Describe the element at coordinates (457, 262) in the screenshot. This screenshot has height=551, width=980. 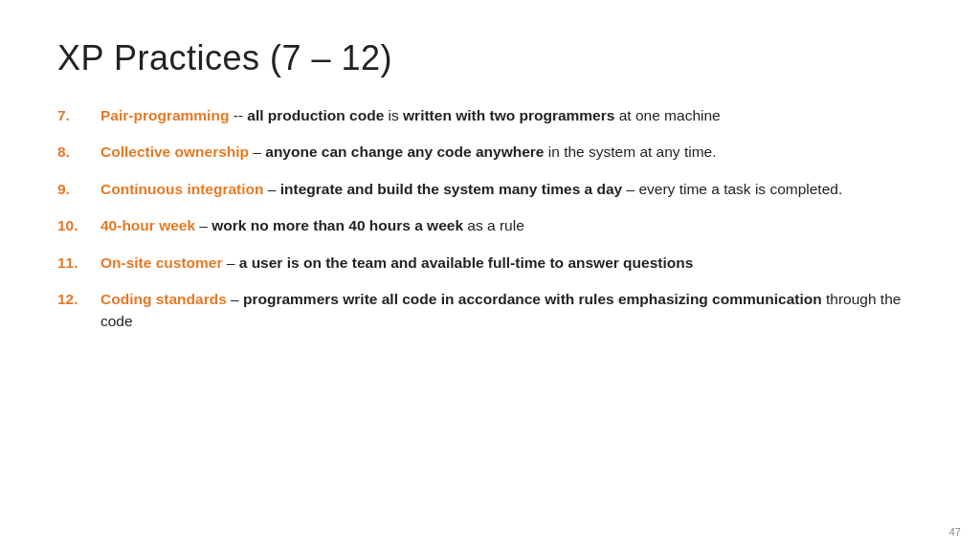
I see `item-description: – a user is on the team and available fu…` at that location.